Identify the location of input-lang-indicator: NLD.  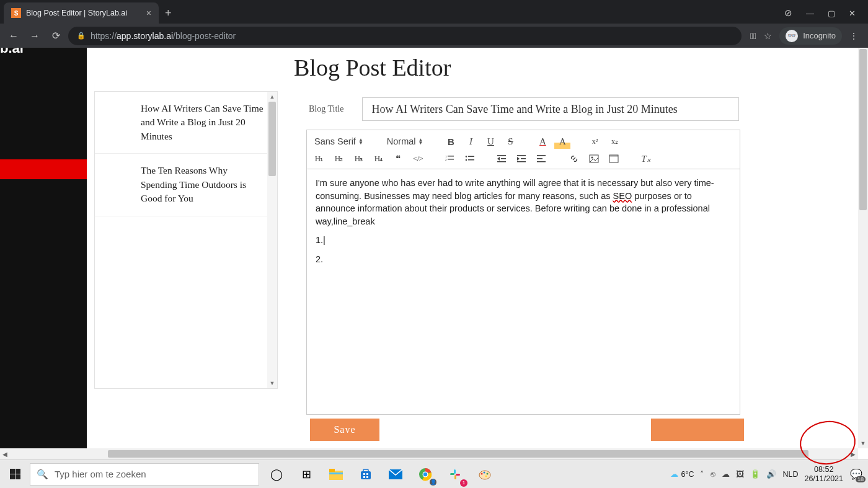
(790, 474).